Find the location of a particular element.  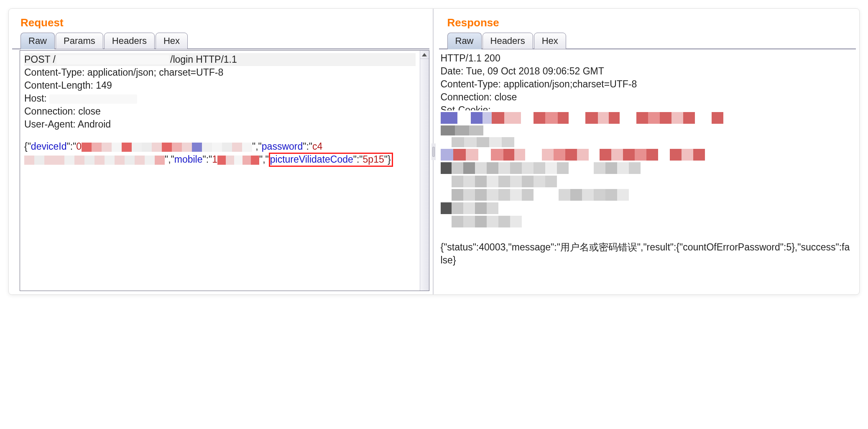

val-picturevilidatecode: 5p15 is located at coordinates (374, 159).